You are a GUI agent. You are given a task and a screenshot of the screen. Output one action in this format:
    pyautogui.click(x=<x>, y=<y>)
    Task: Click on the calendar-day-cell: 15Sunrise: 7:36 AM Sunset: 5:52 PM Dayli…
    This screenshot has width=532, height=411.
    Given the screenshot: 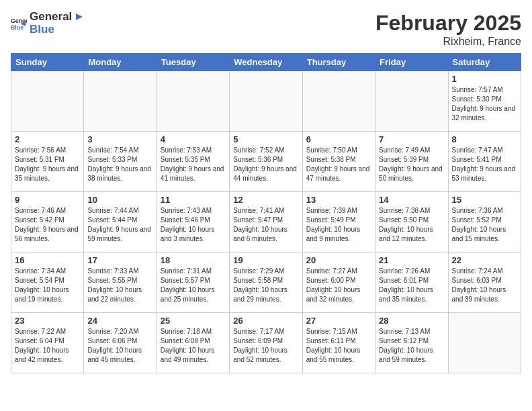 What is the action you would take?
    pyautogui.click(x=484, y=222)
    